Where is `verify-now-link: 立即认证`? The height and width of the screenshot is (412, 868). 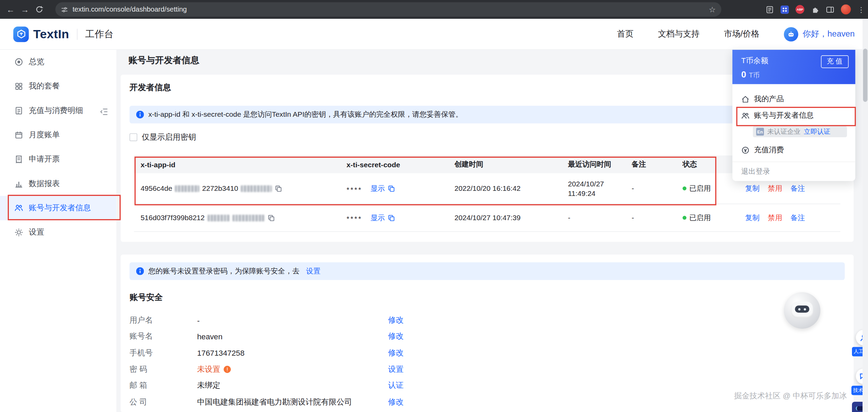 verify-now-link: 立即认证 is located at coordinates (817, 132).